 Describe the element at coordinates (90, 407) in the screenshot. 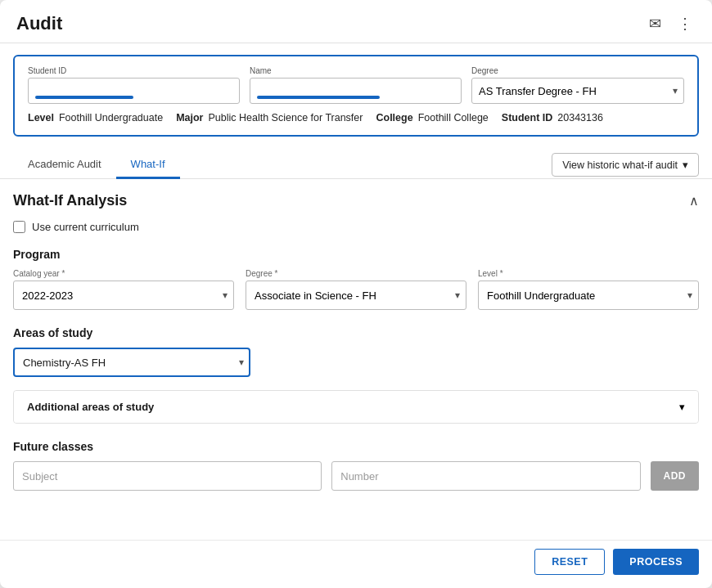

I see `additional-areas-label: Additional areas of study` at that location.